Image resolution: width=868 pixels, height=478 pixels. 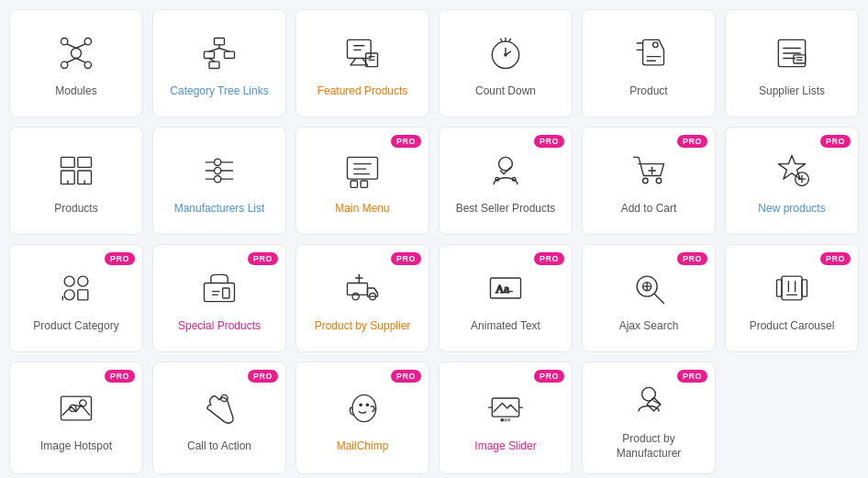 I want to click on card-mailchimp: PROMailChimp, so click(x=362, y=418).